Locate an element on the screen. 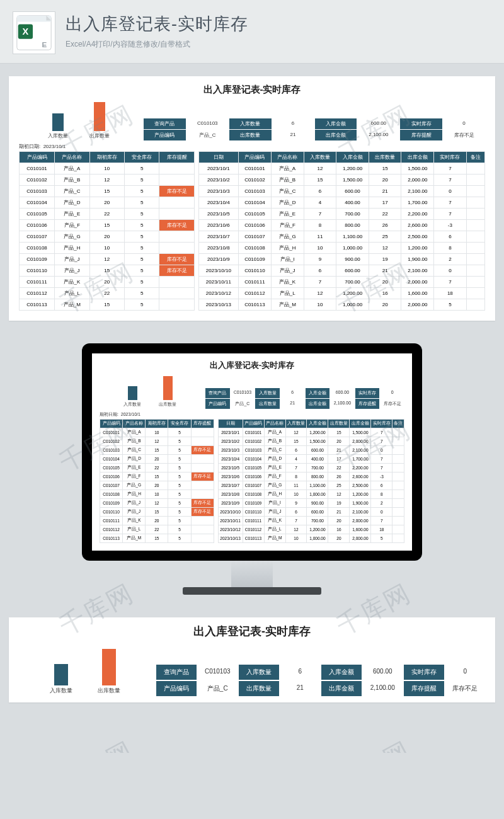 Image resolution: width=504 pixels, height=819 pixels. table-cell: 1,600.00 is located at coordinates (418, 294).